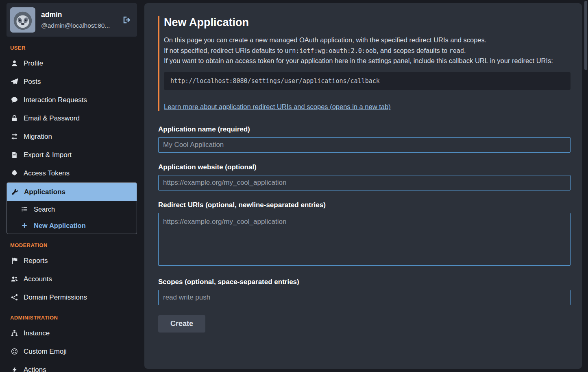 The width and height of the screenshot is (588, 372). I want to click on sidebar-item-label: Export & Import, so click(48, 155).